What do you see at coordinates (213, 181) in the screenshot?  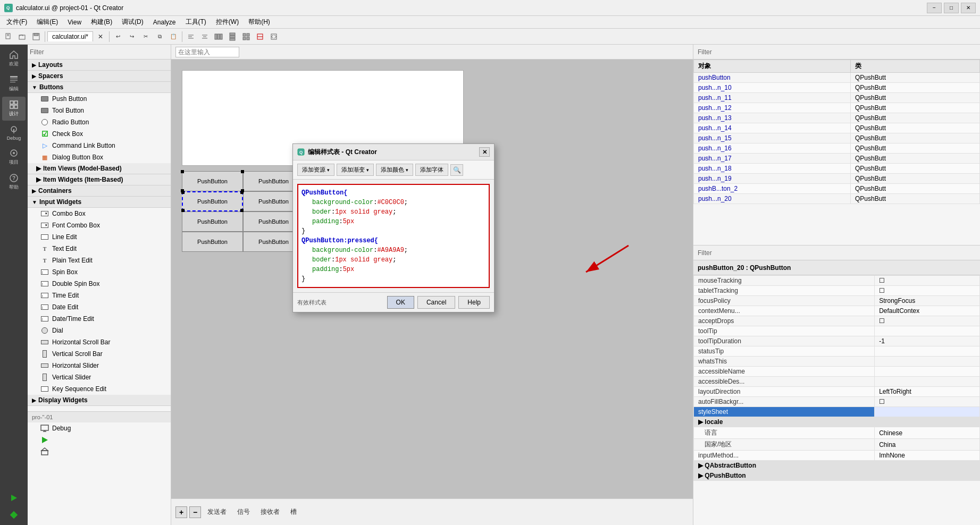 I see `push-button-0: PushButton` at bounding box center [213, 181].